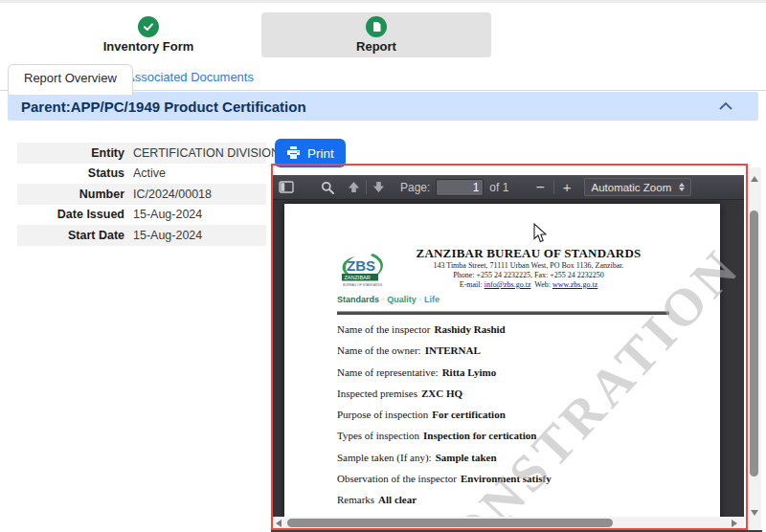 The height and width of the screenshot is (532, 766). Describe the element at coordinates (190, 78) in the screenshot. I see `tab-associated-documents: Associated Documents` at that location.